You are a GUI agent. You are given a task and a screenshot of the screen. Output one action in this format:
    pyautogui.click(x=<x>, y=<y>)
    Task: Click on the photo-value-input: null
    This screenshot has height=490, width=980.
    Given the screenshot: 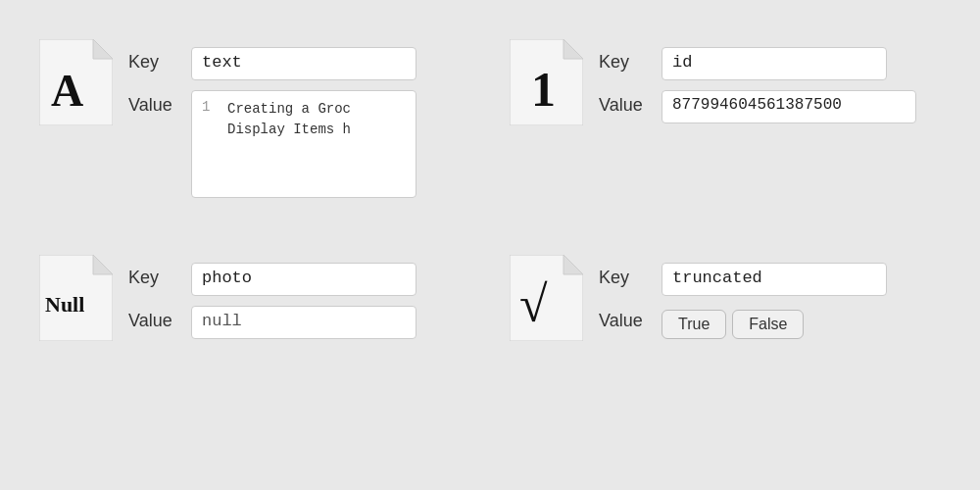 What is the action you would take?
    pyautogui.click(x=304, y=322)
    